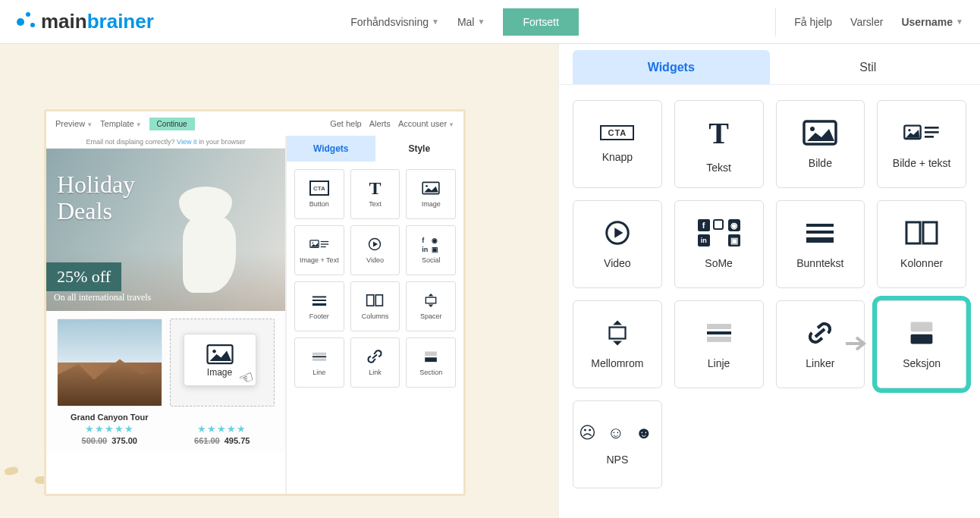 This screenshot has width=980, height=518. What do you see at coordinates (319, 194) in the screenshot?
I see `widget-button-mini: CTAButton` at bounding box center [319, 194].